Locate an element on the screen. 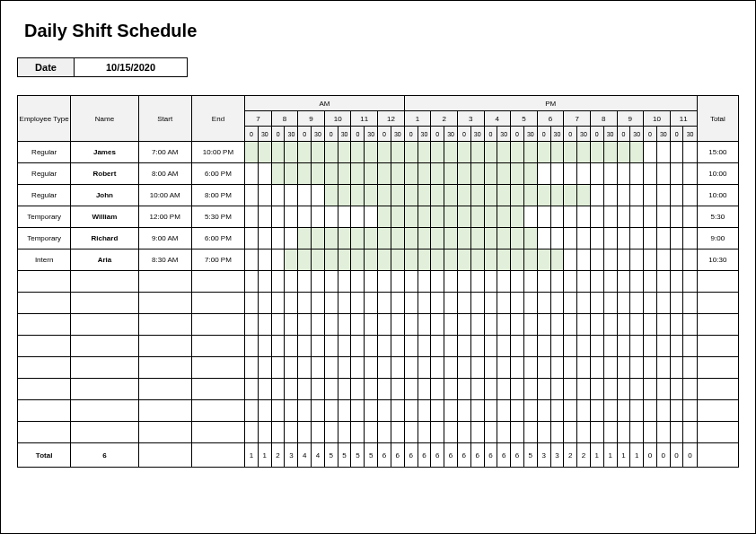 Image resolution: width=756 pixels, height=534 pixels. col-hour: 5 is located at coordinates (524, 118).